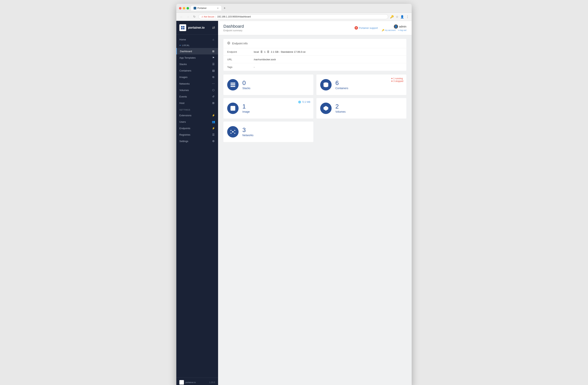 This screenshot has width=588, height=385. I want to click on new-tab-button: +, so click(225, 8).